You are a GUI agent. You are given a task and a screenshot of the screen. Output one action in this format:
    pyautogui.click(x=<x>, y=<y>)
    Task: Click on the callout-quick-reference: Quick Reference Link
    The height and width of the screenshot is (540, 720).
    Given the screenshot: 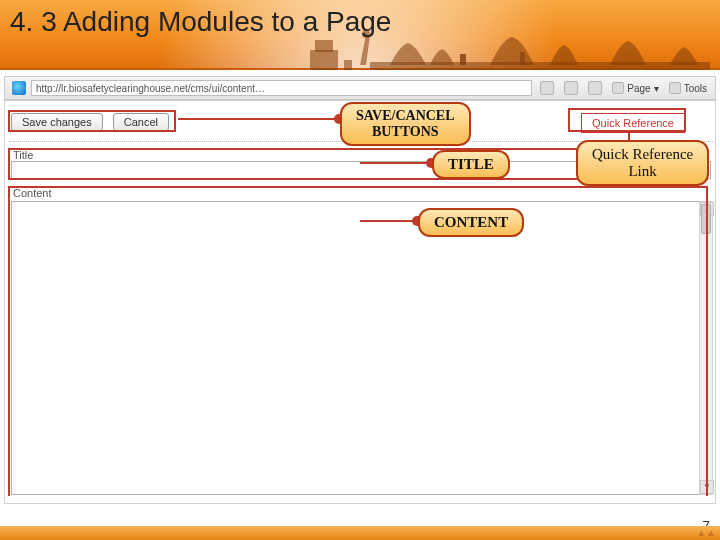 What is the action you would take?
    pyautogui.click(x=642, y=163)
    